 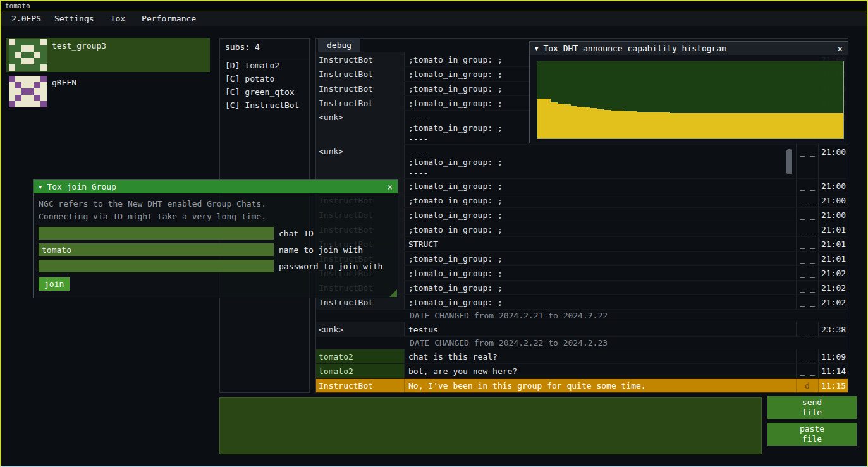 What do you see at coordinates (582, 330) in the screenshot?
I see `chat-row: <unk>testus_ _23:38` at bounding box center [582, 330].